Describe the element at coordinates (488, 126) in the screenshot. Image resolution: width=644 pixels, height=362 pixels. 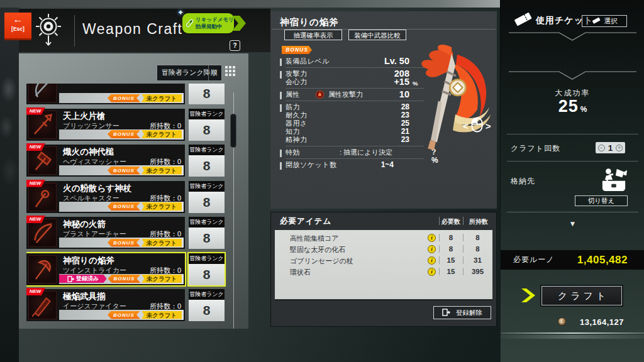
I see `rotate-right-arrow: >` at that location.